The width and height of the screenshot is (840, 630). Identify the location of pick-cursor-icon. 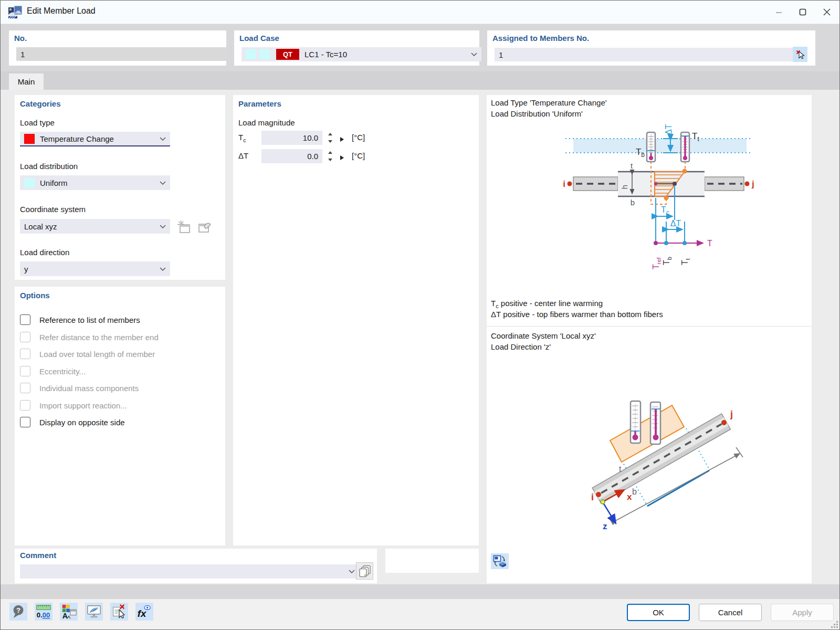
(800, 55).